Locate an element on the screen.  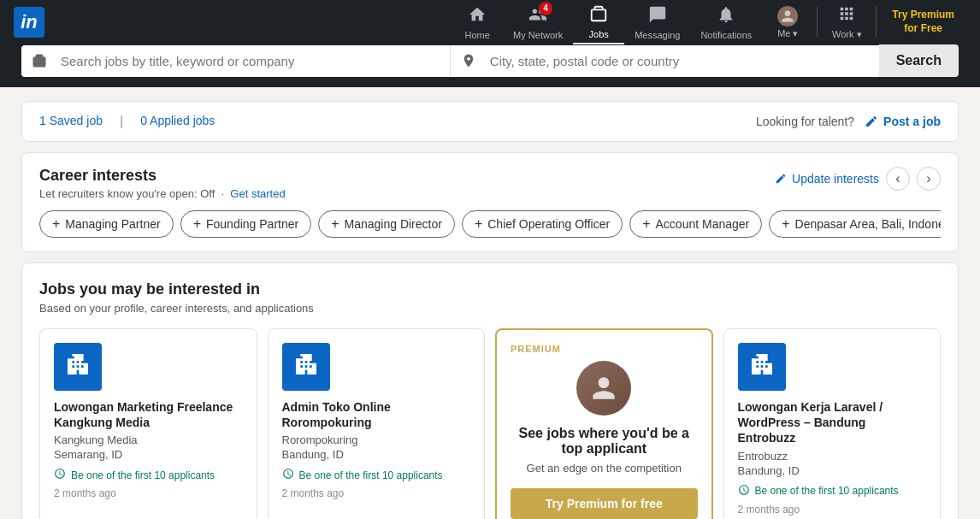
chip-managing-partner: + Managing Partner is located at coordinates (106, 224).